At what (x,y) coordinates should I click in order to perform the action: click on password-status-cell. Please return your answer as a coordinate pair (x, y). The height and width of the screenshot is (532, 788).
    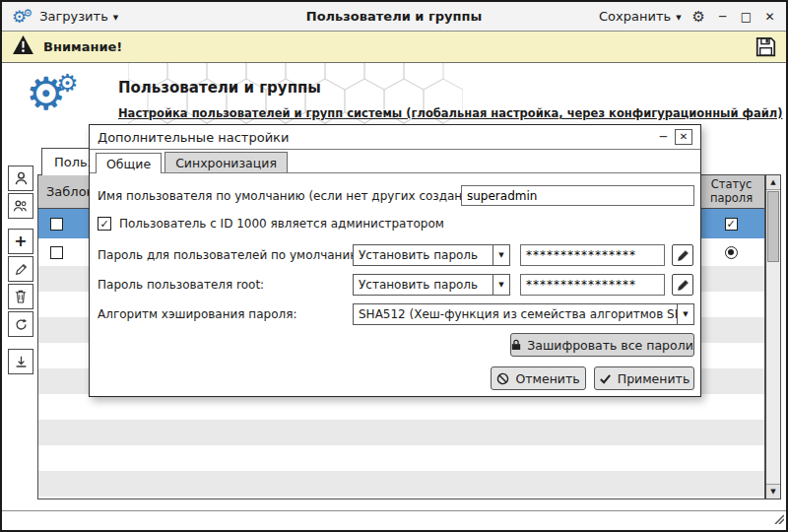
    Looking at the image, I should click on (731, 252).